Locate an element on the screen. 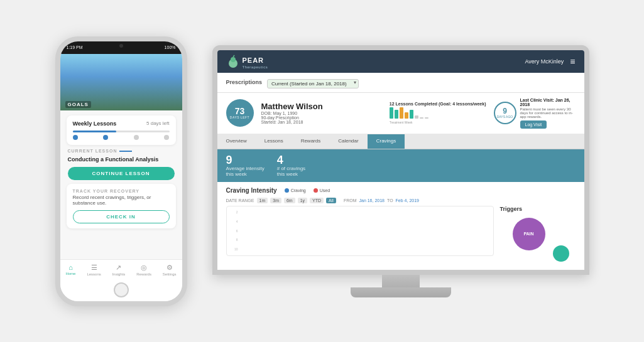 This screenshot has width=644, height=342. phone-bottom is located at coordinates (121, 290).